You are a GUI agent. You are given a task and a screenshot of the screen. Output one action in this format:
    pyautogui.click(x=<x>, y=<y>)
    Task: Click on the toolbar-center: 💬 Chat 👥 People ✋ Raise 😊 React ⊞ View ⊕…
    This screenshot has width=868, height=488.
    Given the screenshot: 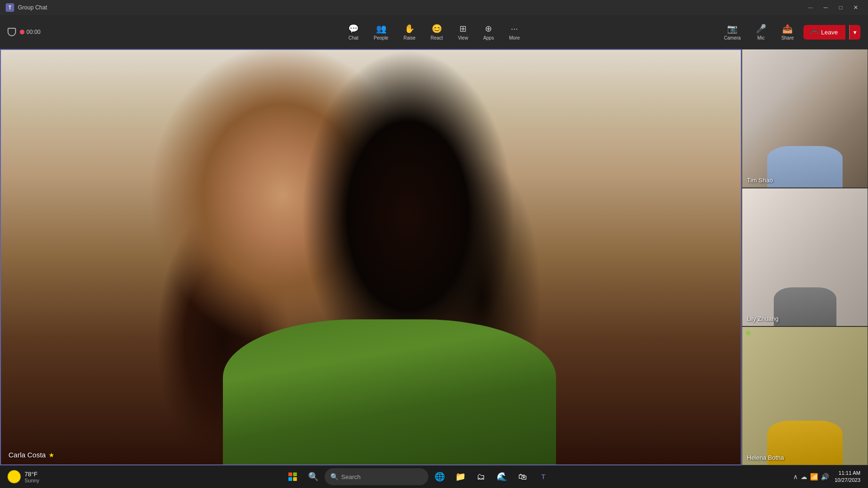 What is the action you would take?
    pyautogui.click(x=434, y=32)
    